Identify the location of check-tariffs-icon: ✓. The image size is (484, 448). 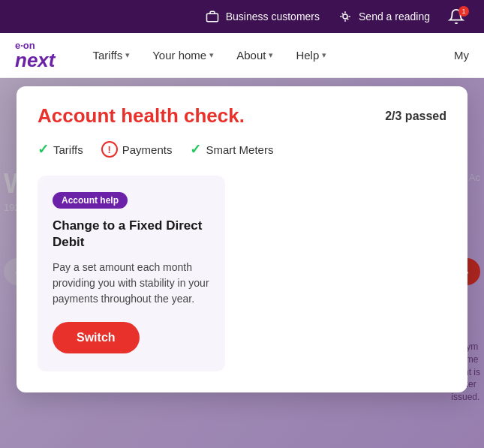
(44, 149).